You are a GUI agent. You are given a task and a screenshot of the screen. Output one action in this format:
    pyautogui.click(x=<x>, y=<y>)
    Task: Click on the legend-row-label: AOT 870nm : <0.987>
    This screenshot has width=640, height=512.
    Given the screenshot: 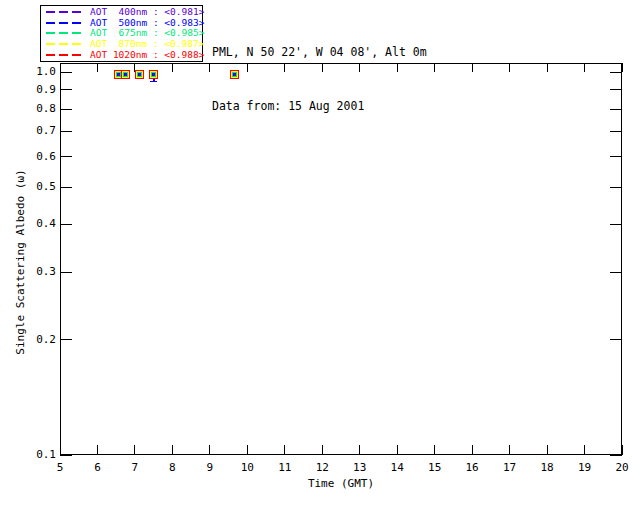 What is the action you would take?
    pyautogui.click(x=147, y=44)
    